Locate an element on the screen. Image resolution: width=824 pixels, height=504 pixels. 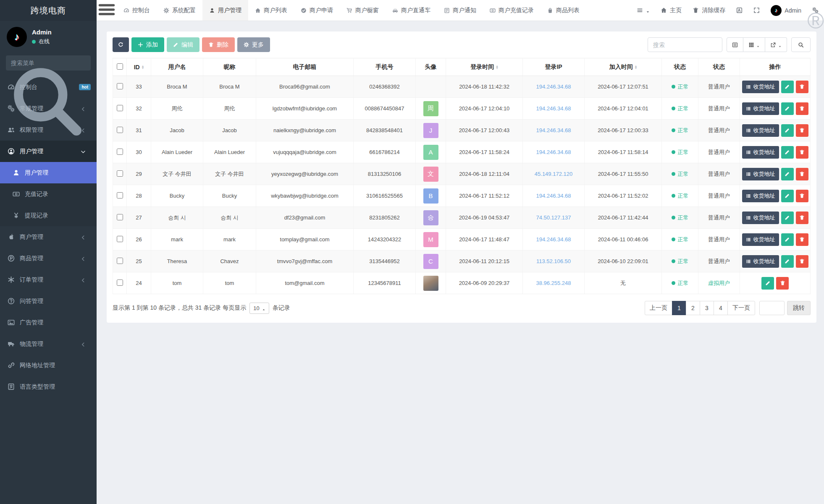
table-search-input is located at coordinates (685, 44).